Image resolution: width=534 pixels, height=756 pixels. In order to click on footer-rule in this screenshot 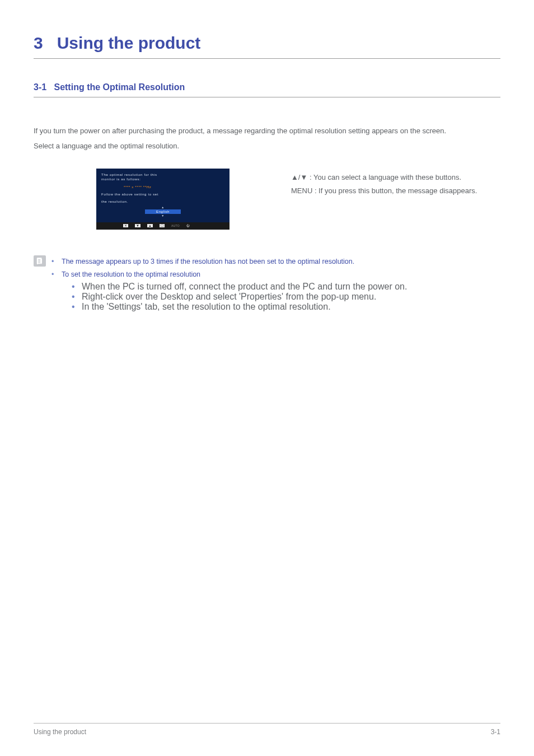, I will do `click(267, 724)`.